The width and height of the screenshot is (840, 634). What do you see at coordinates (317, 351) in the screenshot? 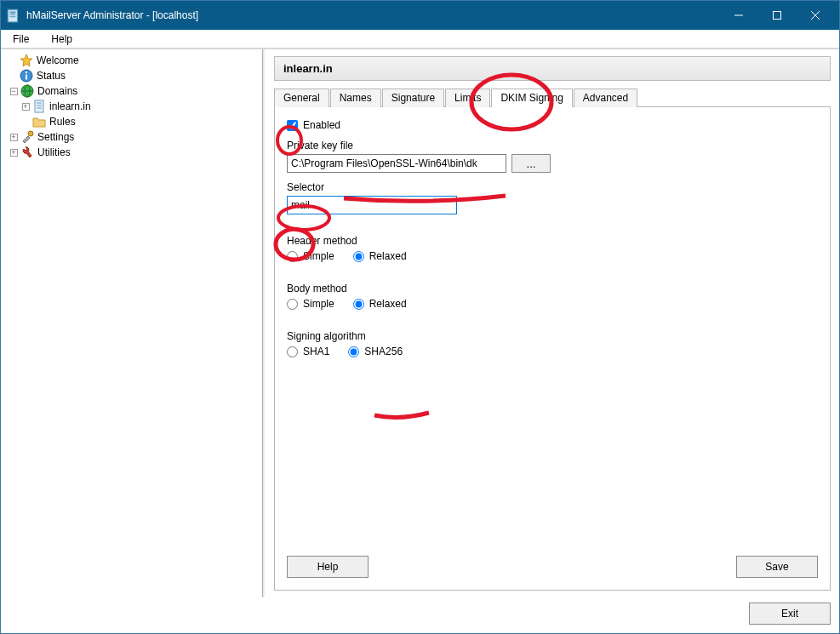
I see `option-label: SHA1` at bounding box center [317, 351].